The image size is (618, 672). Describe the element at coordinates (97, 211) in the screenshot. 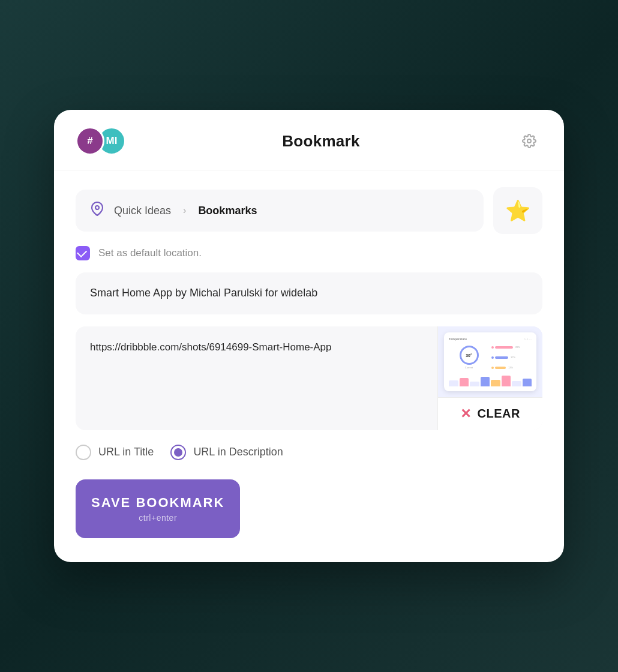

I see `pin-icon` at that location.